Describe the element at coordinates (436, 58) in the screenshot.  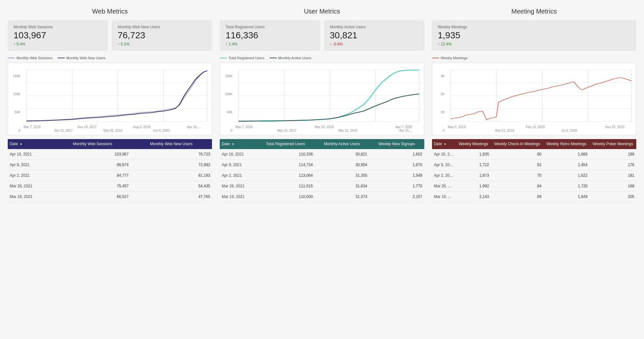
I see `weekly-meetings-legend-line` at that location.